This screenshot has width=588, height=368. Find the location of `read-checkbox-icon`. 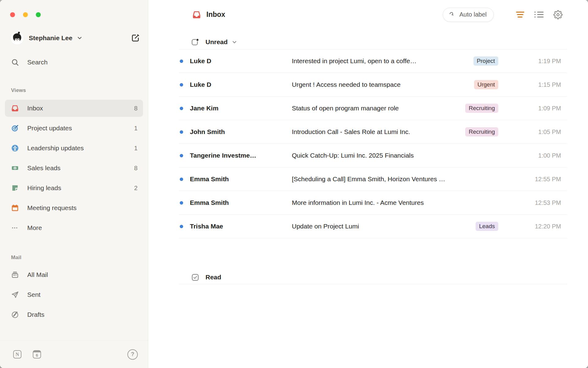

read-checkbox-icon is located at coordinates (195, 277).